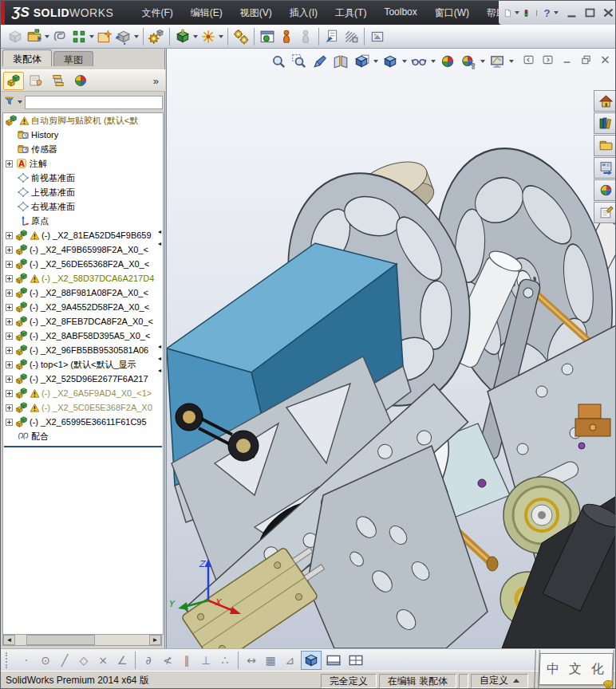 This screenshot has width=616, height=689. What do you see at coordinates (83, 307) in the screenshot?
I see `tree-item: (-) _X2_9A4552D58F2A_X0_<` at bounding box center [83, 307].